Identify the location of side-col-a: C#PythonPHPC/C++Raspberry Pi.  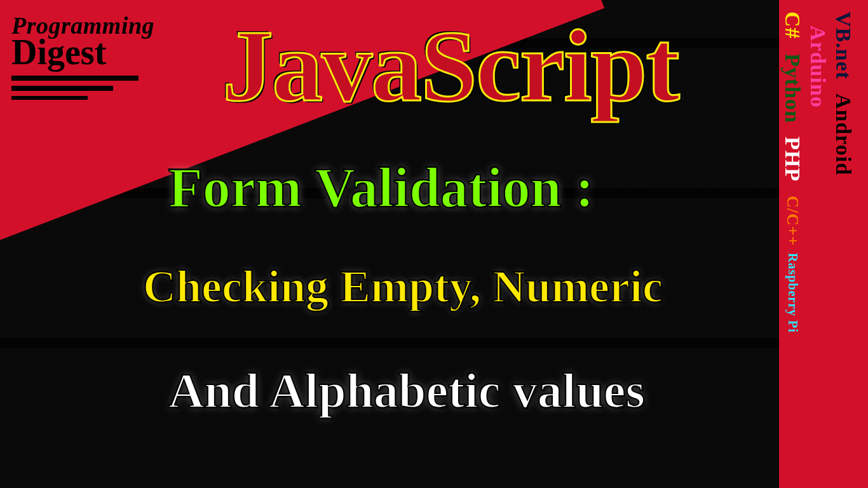
(792, 243).